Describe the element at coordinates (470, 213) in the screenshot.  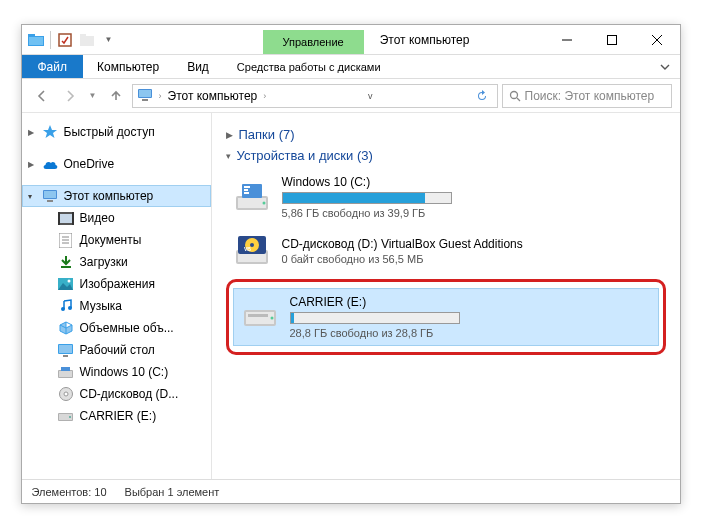
I see `drive-sub: 5,86 ГБ свободно из 39,9 ГБ` at that location.